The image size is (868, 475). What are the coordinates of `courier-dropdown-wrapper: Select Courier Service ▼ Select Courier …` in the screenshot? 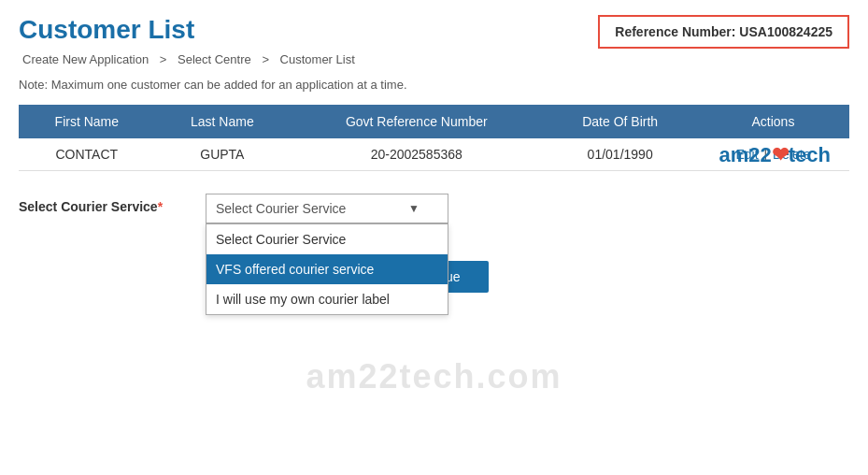 It's located at (327, 209).